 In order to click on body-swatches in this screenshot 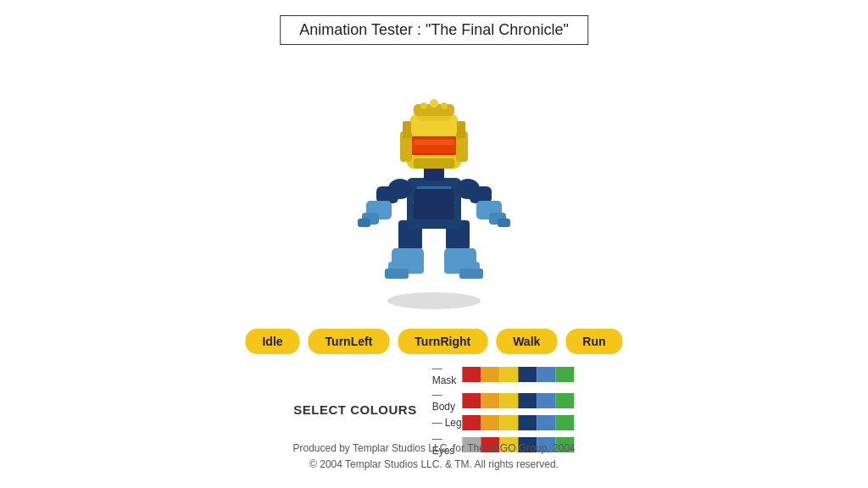, I will do `click(519, 401)`.